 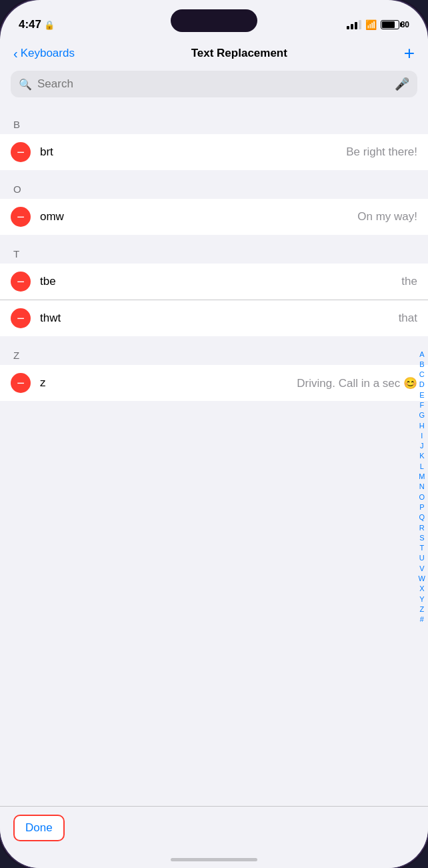 What do you see at coordinates (25, 84) in the screenshot?
I see `search-icon: 🔍` at bounding box center [25, 84].